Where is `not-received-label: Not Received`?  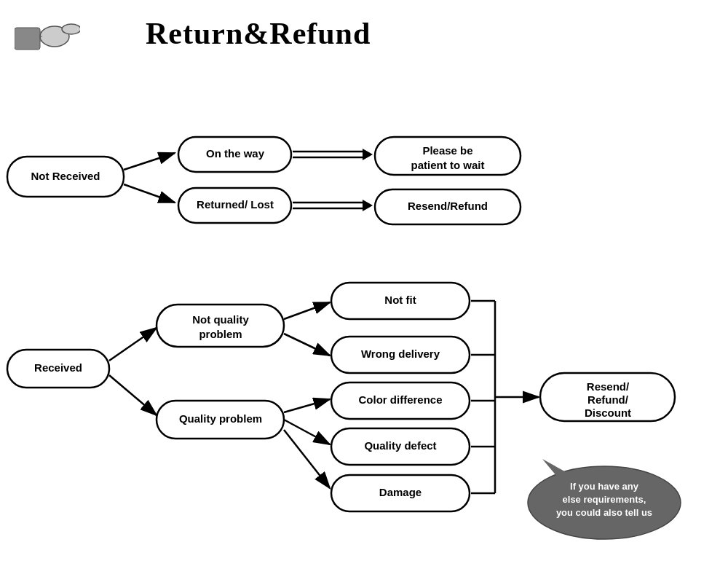
not-received-label: Not Received is located at coordinates (66, 176).